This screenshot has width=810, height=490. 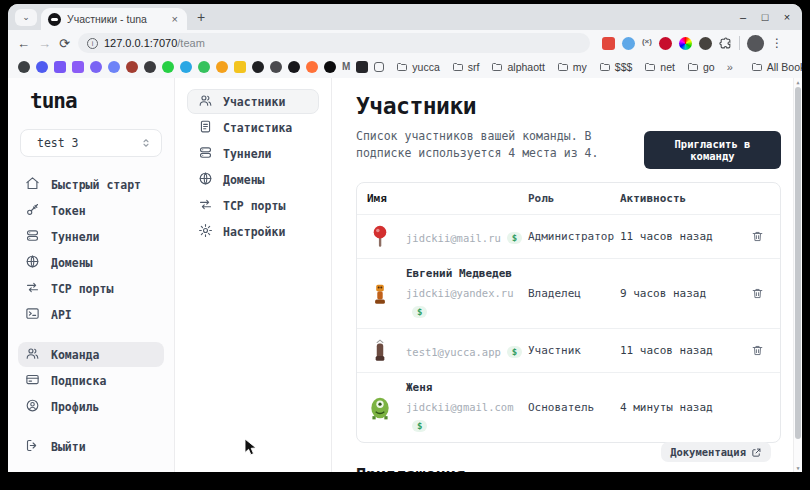 I want to click on bookmark-folder: $$$, so click(x=616, y=67).